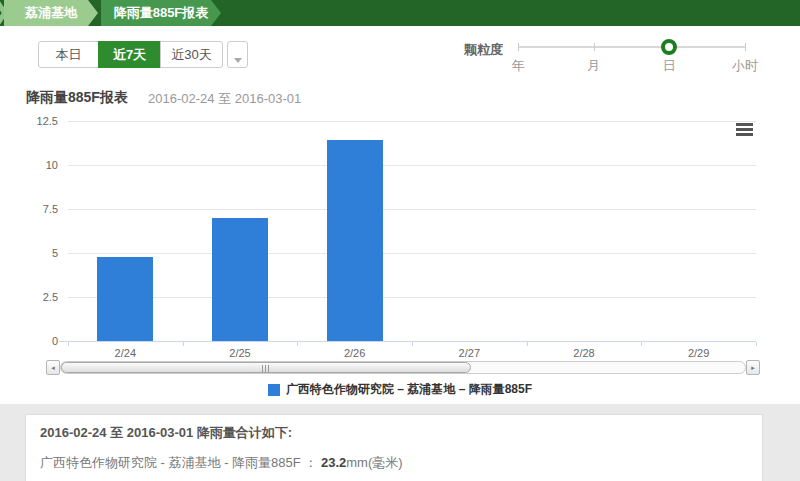  I want to click on summary-line: 广西特色作物研究院 - 荔浦基地 - 降雨量885F ： 23.2mm(毫米), so click(401, 463).